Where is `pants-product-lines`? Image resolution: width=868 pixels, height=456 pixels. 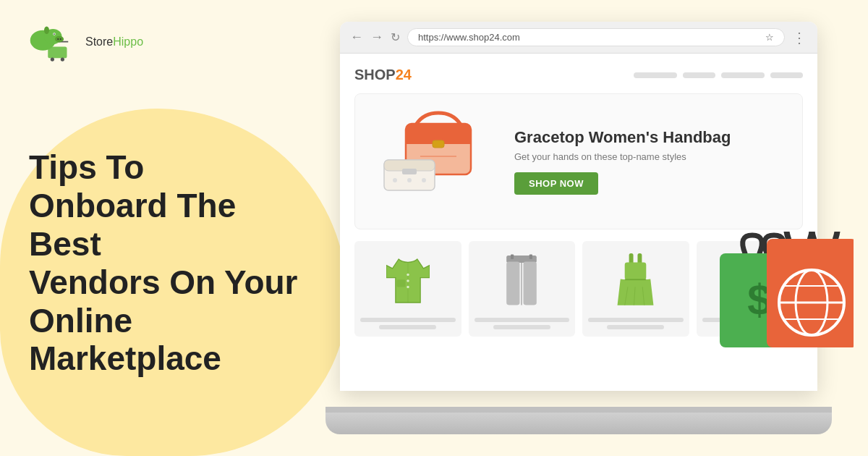
pants-product-lines is located at coordinates (522, 324).